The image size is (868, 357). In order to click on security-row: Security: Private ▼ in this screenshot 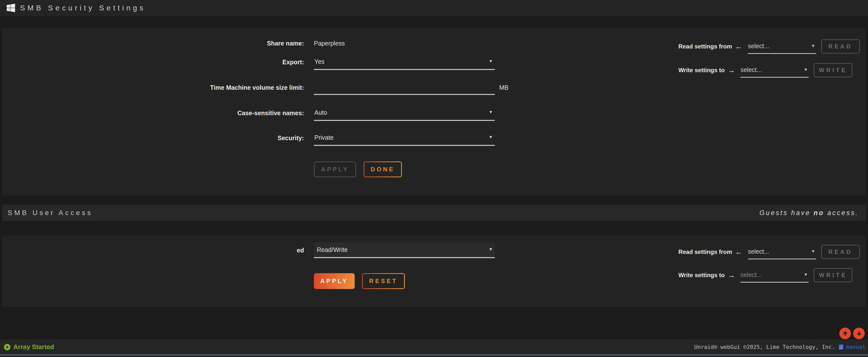, I will do `click(434, 138)`.